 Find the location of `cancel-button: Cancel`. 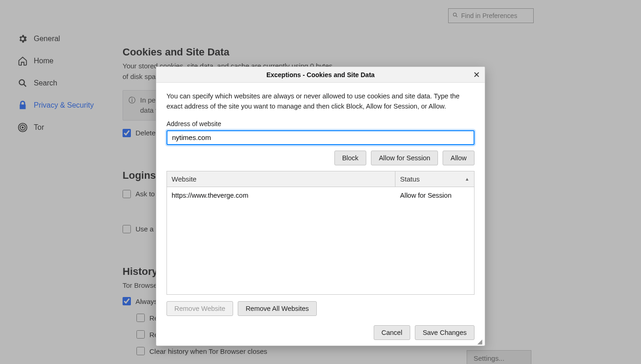

cancel-button: Cancel is located at coordinates (392, 333).